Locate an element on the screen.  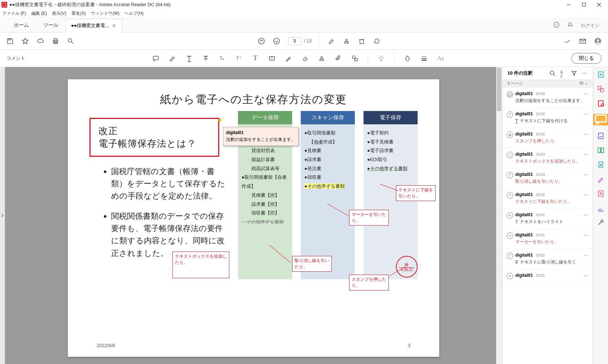
text-tool-icon: T is located at coordinates (255, 58).